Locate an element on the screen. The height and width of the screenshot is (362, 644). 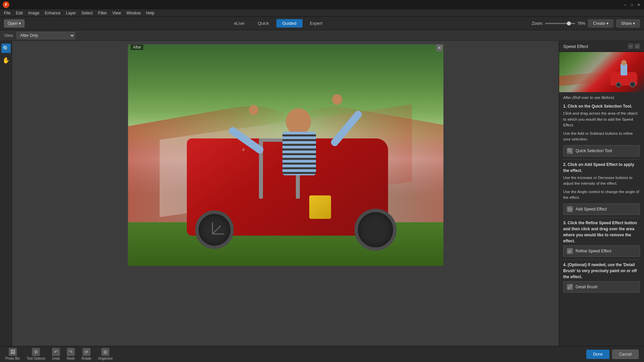
panel-minimize-icon: ─ is located at coordinates (631, 46).